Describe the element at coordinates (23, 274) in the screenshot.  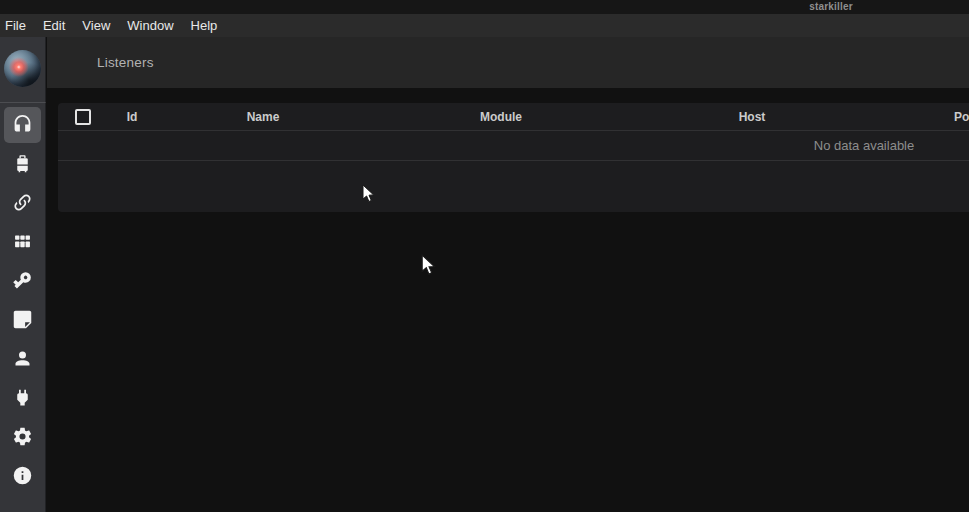
I see `sidebar` at that location.